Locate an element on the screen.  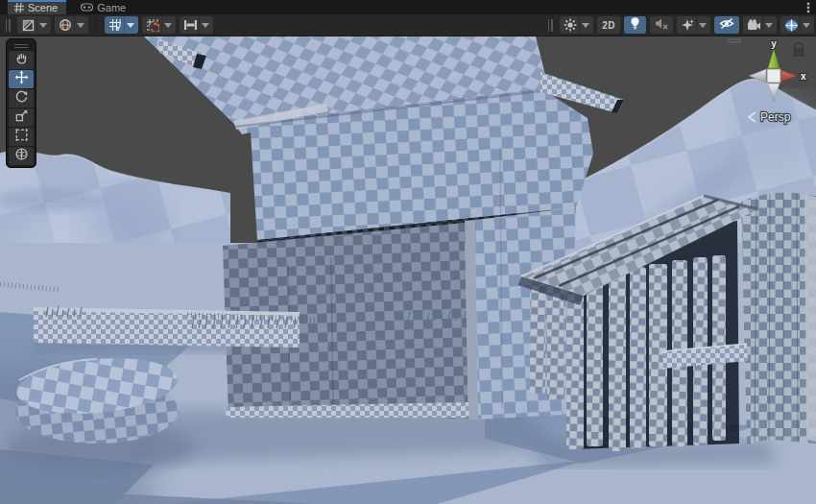
camera-menu-dropdown is located at coordinates (768, 25).